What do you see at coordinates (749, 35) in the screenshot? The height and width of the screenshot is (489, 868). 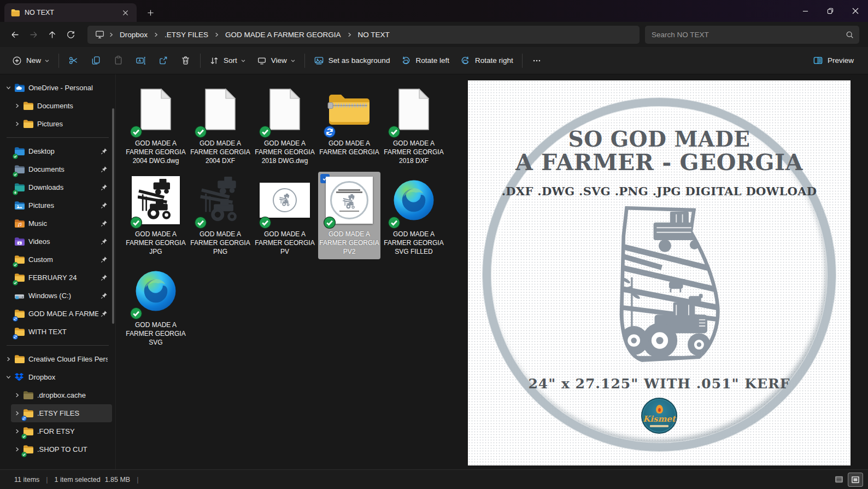 I see `search-input` at bounding box center [749, 35].